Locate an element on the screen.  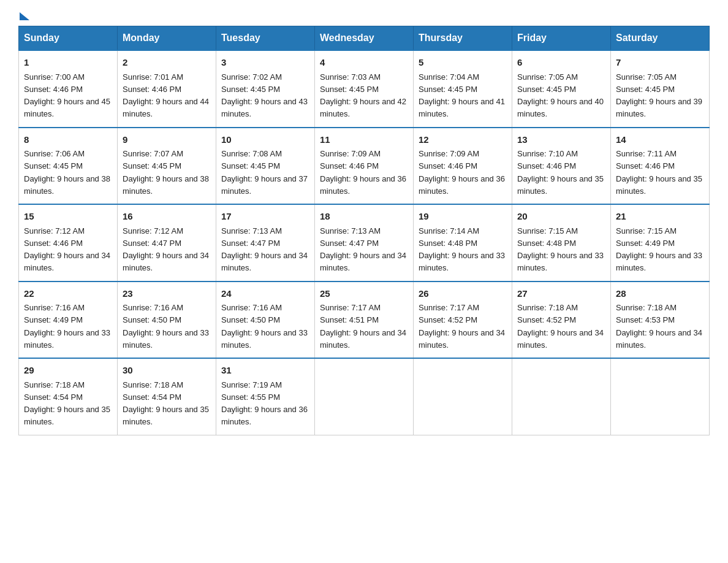
calendar-cell: 28Sunrise: 7:18 AMSunset: 4:53 PMDayligh… is located at coordinates (661, 320).